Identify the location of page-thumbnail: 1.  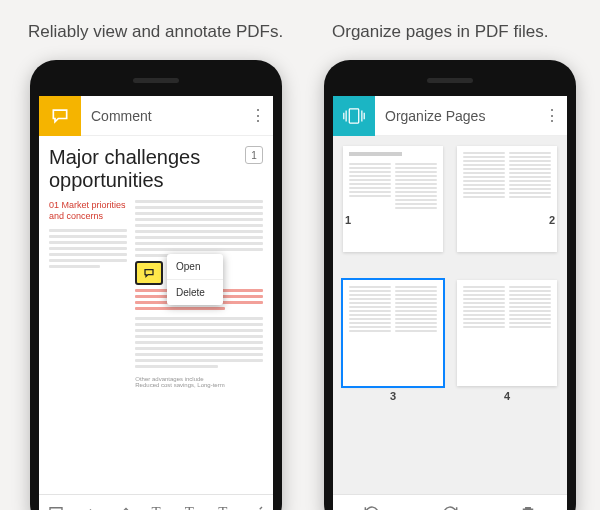
(393, 206).